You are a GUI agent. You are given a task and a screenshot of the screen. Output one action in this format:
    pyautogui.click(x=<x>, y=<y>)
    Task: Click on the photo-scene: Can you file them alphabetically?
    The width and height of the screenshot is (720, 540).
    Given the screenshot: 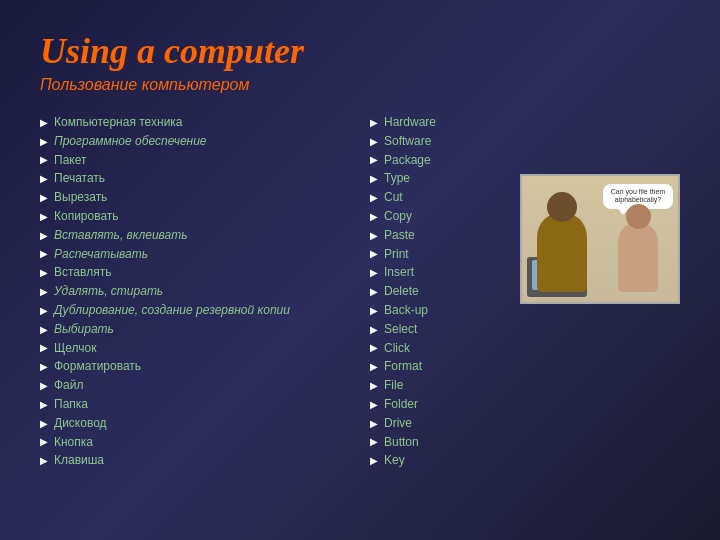 What is the action you would take?
    pyautogui.click(x=600, y=239)
    